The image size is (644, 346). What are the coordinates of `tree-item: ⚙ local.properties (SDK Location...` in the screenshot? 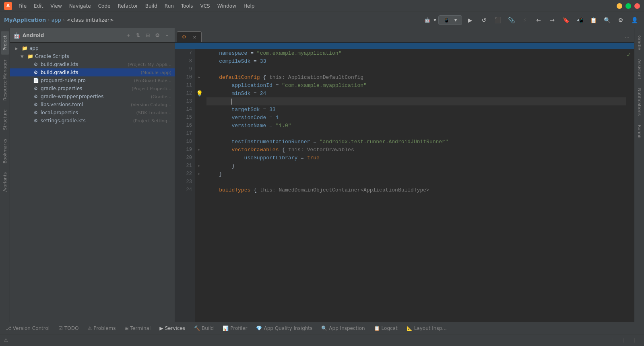 It's located at (93, 113).